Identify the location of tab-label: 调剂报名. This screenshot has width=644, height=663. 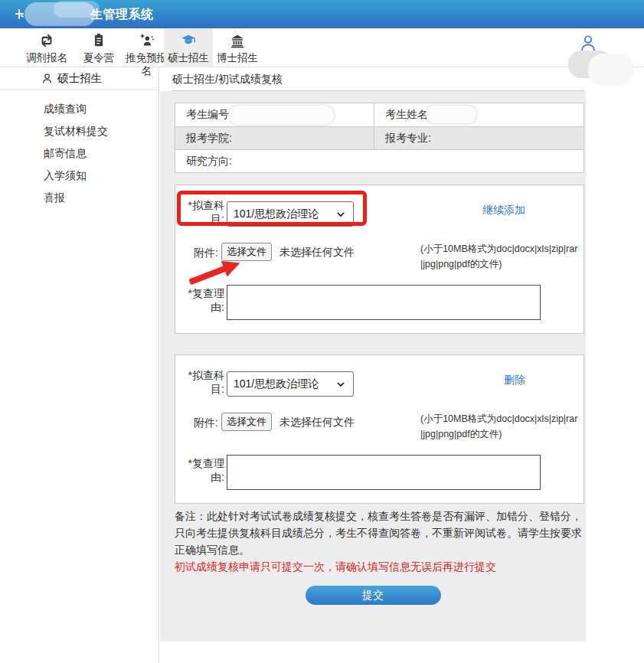
(47, 58).